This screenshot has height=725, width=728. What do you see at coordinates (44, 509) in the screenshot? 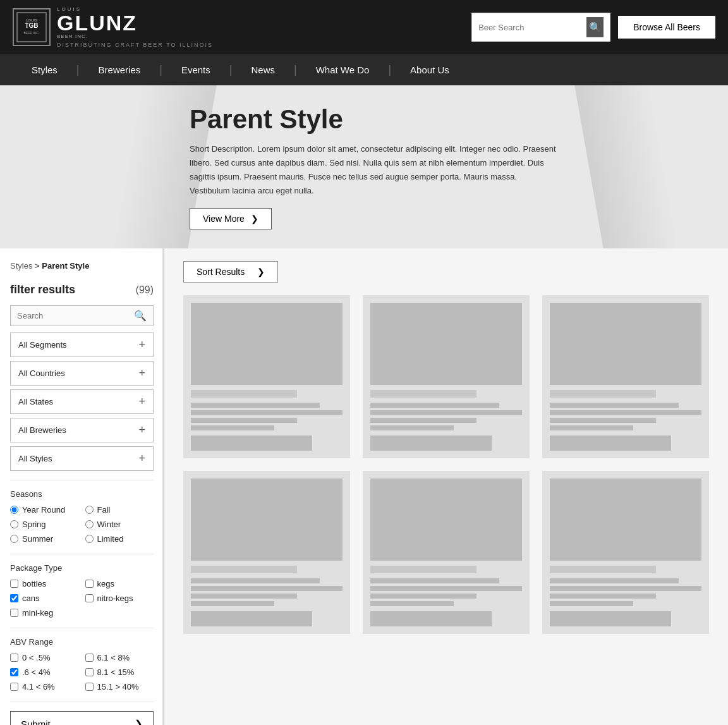
I see `season-year-round-label: Year Round` at bounding box center [44, 509].